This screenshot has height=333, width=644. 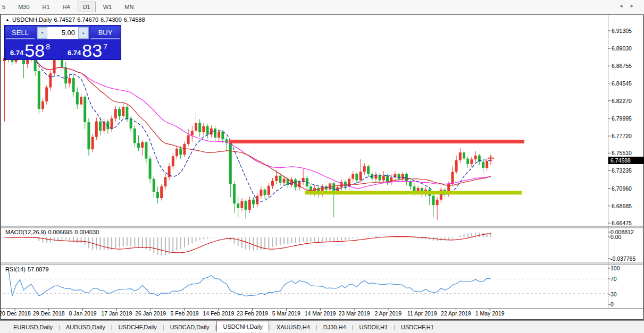 I want to click on ohlc-high: 6.74670, so click(x=88, y=20).